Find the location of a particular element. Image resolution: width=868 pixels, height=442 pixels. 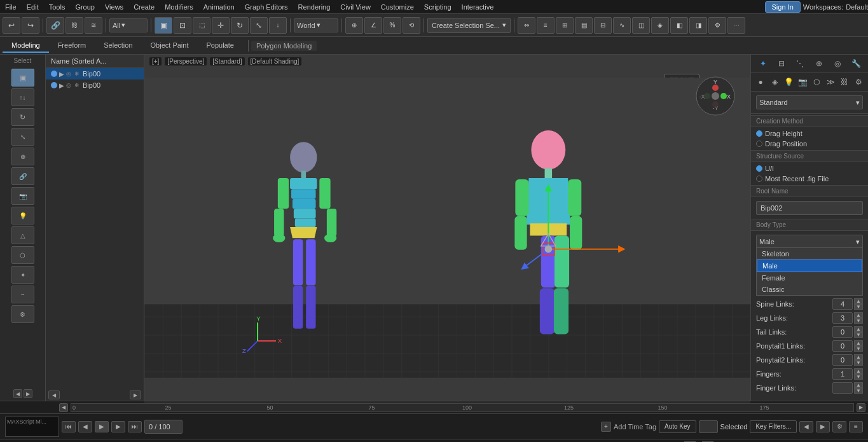

finger-links-down: ▼ is located at coordinates (858, 390).